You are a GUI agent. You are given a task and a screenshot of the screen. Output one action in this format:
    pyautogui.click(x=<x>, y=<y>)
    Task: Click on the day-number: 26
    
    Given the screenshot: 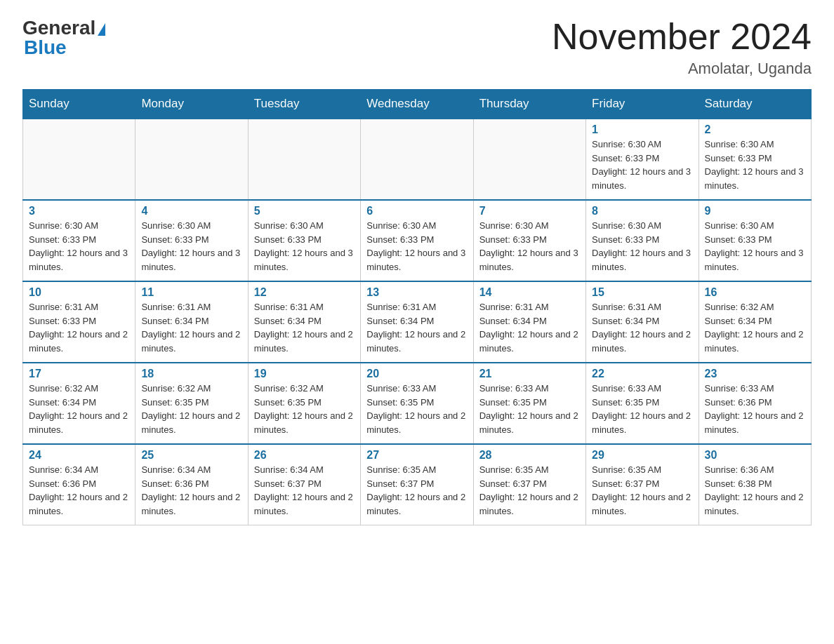 What is the action you would take?
    pyautogui.click(x=305, y=455)
    